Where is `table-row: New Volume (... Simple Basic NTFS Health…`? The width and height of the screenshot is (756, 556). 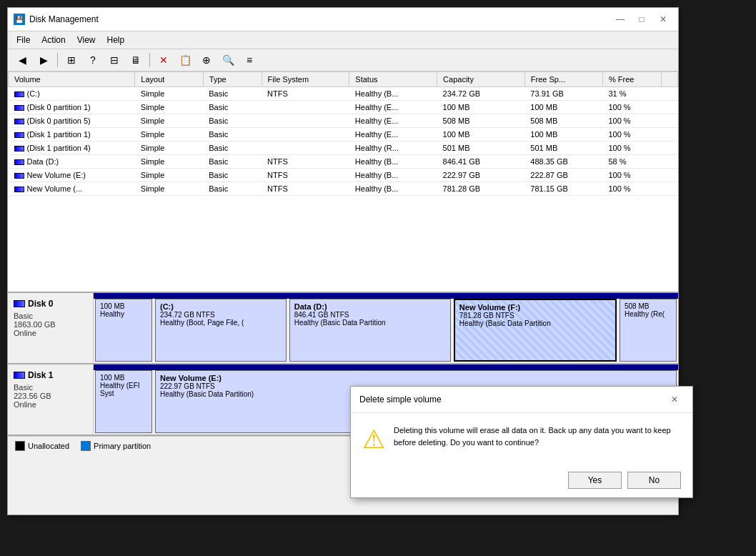
table-row: New Volume (... Simple Basic NTFS Health… is located at coordinates (343, 189).